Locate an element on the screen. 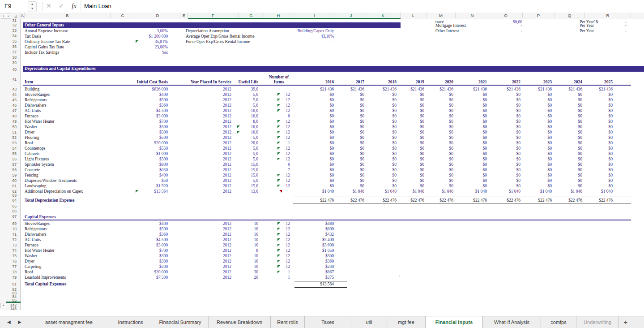  row-number-35: 35 is located at coordinates (8, 41).